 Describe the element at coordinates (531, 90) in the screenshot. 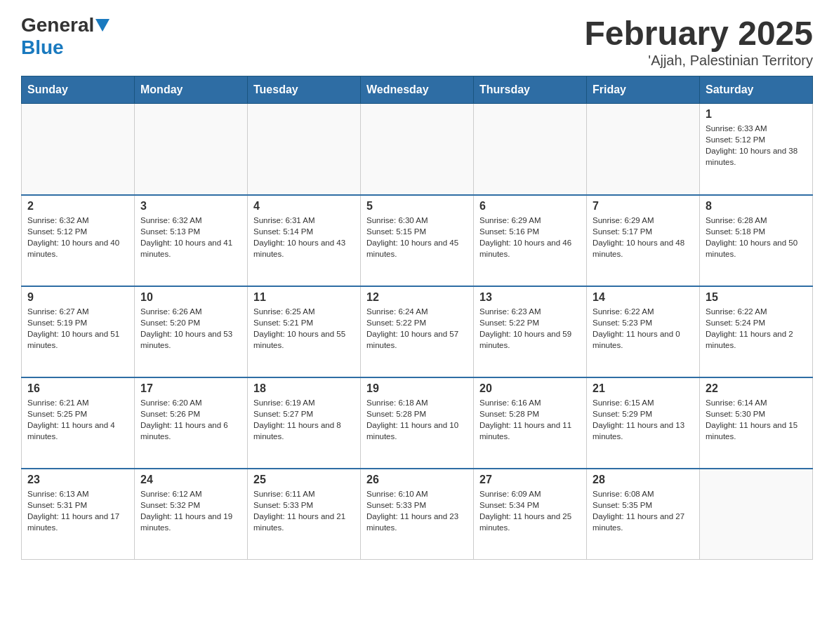

I see `col-thursday: Thursday` at that location.